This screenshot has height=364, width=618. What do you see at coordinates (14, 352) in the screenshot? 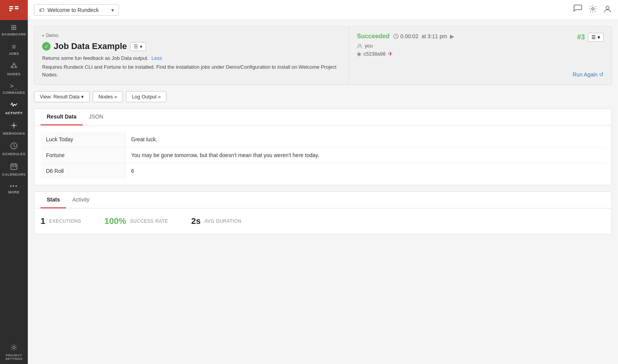
I see `sidebar-item-project-settings: PROJECTSETTINGS` at bounding box center [14, 352].